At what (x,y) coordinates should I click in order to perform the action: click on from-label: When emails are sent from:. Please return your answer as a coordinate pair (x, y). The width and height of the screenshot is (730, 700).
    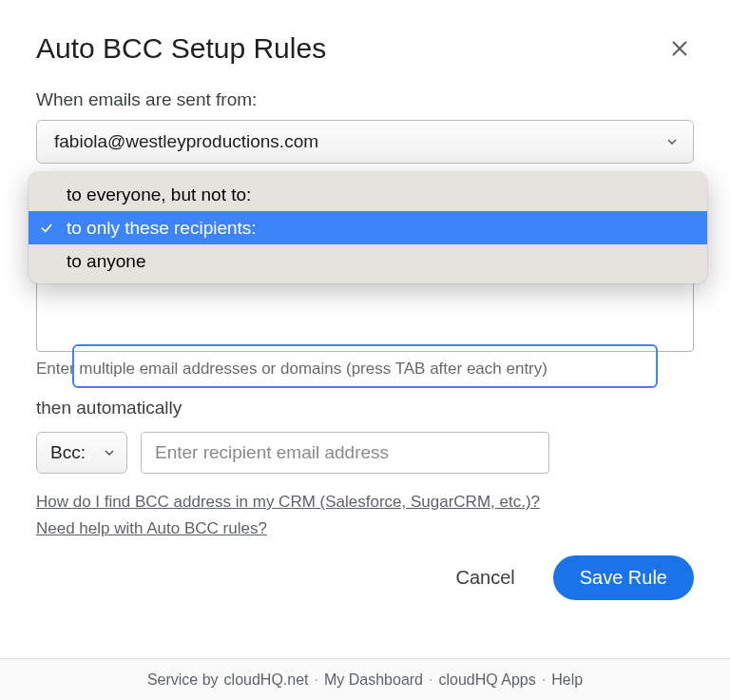
    Looking at the image, I should click on (365, 100).